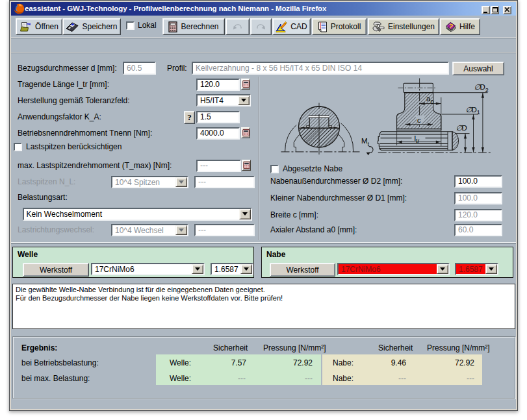 The width and height of the screenshot is (527, 420). Describe the element at coordinates (417, 140) in the screenshot. I see `svg-text: ltr` at that location.